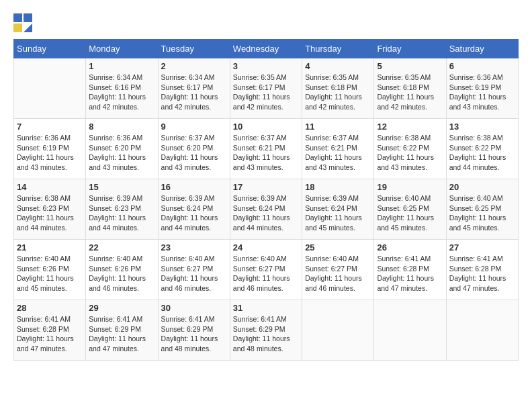 The image size is (532, 411). Describe the element at coordinates (122, 214) in the screenshot. I see `day-info: Sunrise: 6:39 AM Sunset: 6:23 PM Dayligh…` at that location.